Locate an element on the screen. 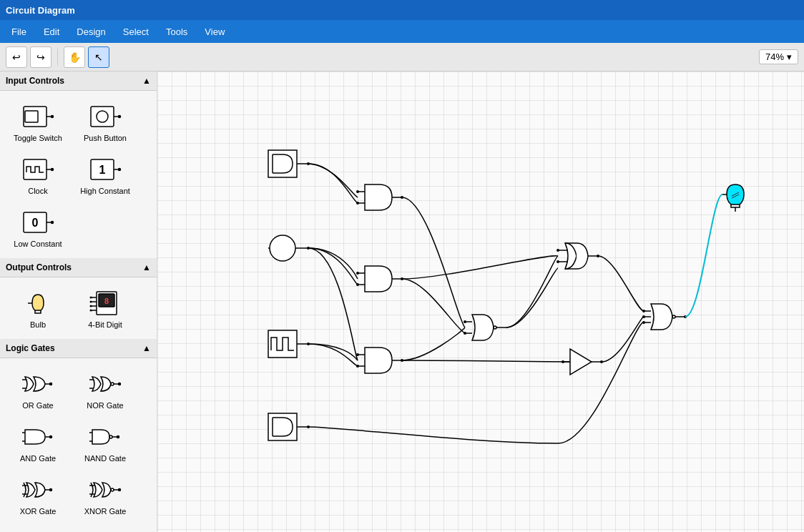 The height and width of the screenshot is (532, 804). svg-text: 1 is located at coordinates (103, 170).